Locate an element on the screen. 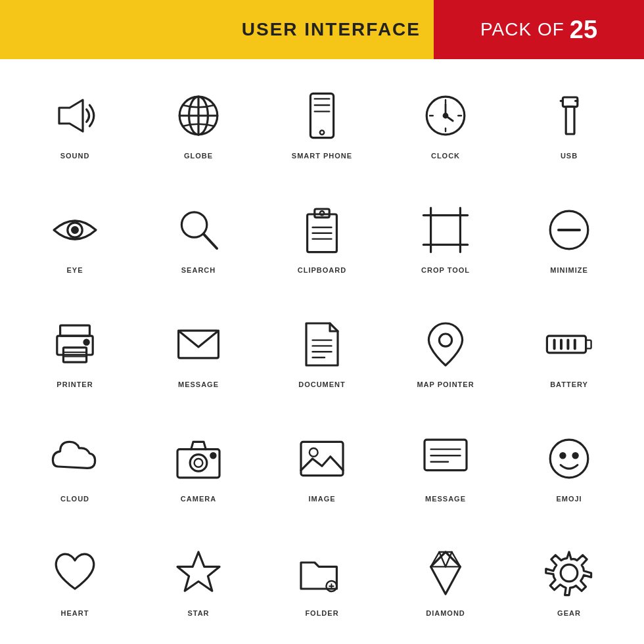 This screenshot has width=644, height=644. document-label: DOCUMENT is located at coordinates (322, 384).